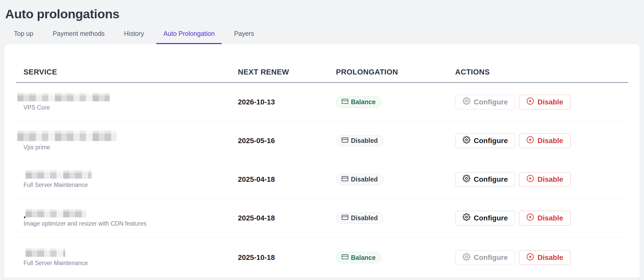 This screenshot has height=280, width=644. What do you see at coordinates (127, 75) in the screenshot?
I see `column-header-service: SERVICE` at bounding box center [127, 75].